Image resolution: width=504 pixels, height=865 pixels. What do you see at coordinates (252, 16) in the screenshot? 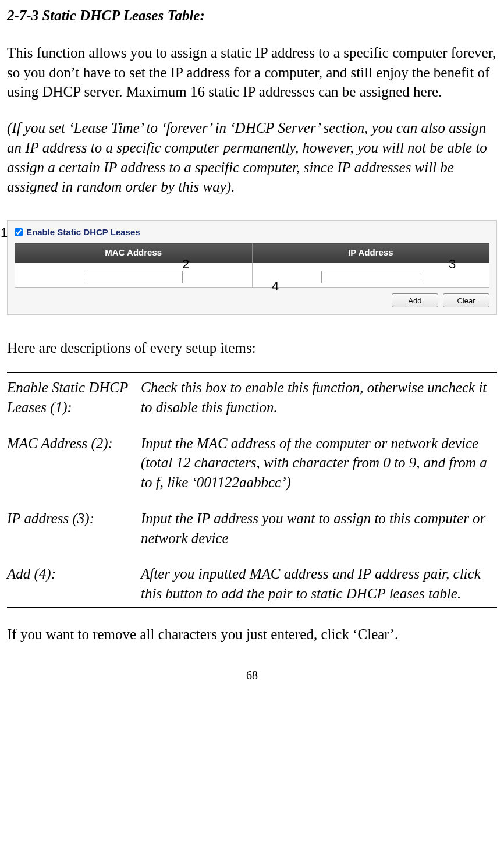
I see `section-title: 2-7-3 Static DHCP Leases Table:` at bounding box center [252, 16].